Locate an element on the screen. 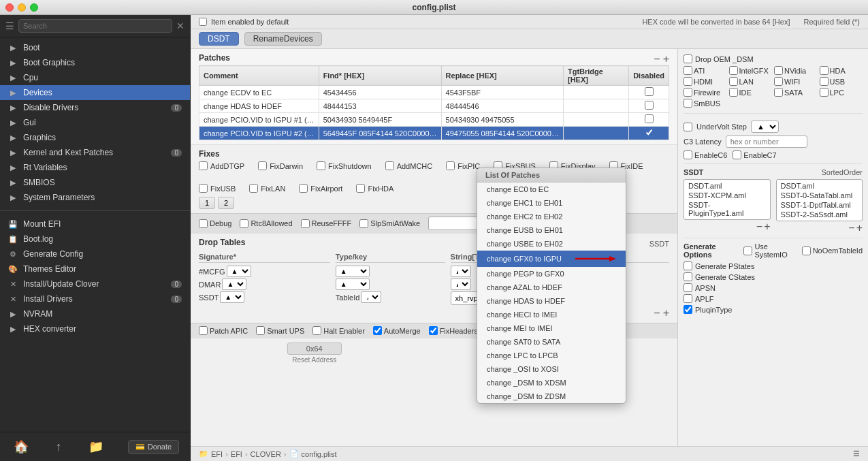 This screenshot has height=461, width=868. sidebar-item-gui: ▶ Gui is located at coordinates (95, 123).